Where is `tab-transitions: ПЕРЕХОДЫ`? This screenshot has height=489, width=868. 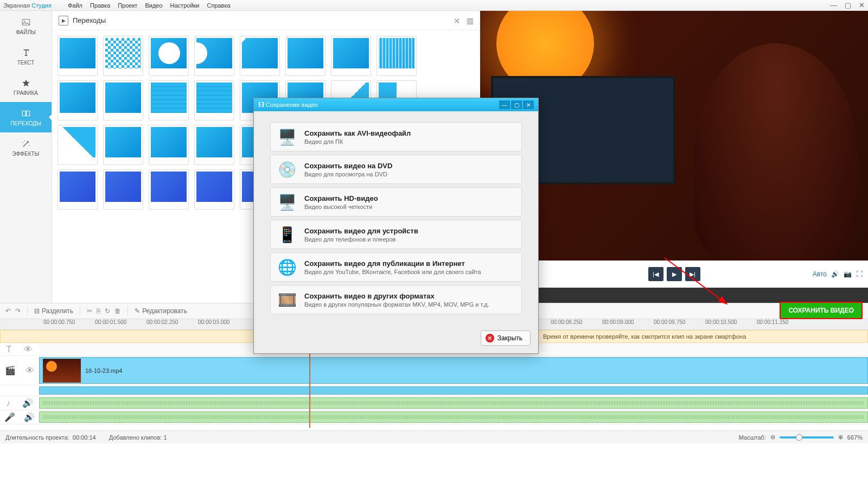
tab-transitions: ПЕРЕХОДЫ is located at coordinates (26, 117).